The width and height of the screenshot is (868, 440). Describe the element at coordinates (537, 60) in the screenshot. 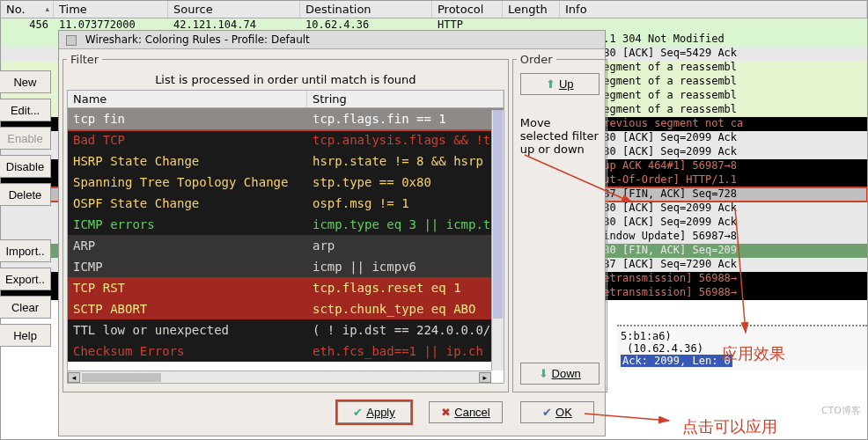

I see `order-legend: Order` at that location.